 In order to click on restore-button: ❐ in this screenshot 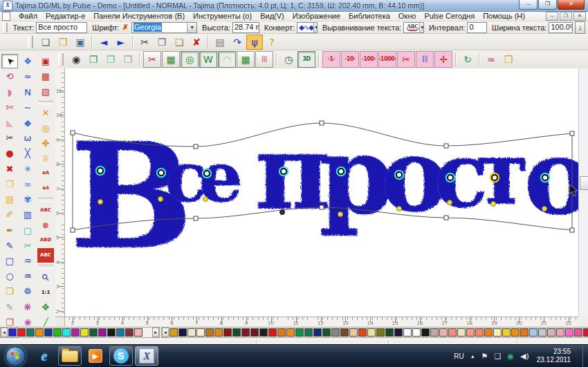, I will do `click(548, 5)`.